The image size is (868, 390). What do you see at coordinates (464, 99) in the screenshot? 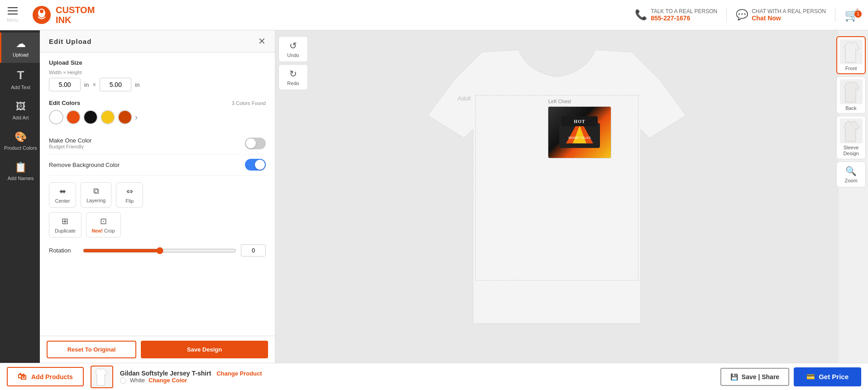
I see `adult-label: Adult` at bounding box center [464, 99].